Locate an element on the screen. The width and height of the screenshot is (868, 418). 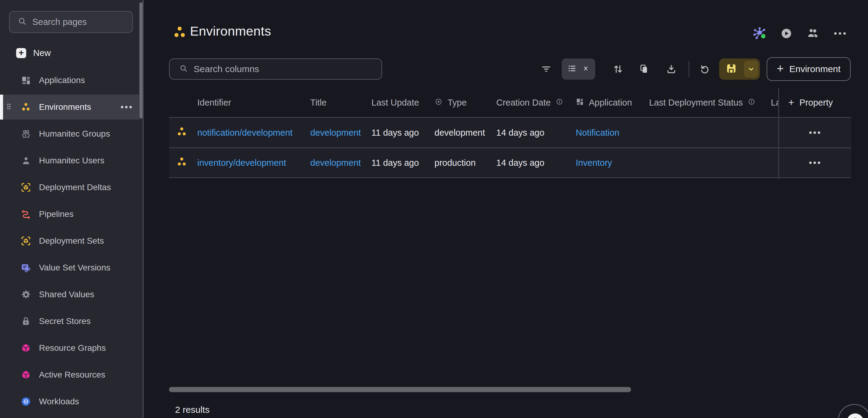
identifier-link: notification/development is located at coordinates (245, 133).